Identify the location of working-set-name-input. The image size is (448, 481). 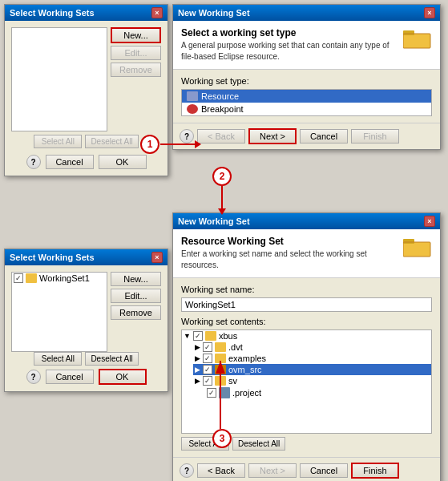
(306, 305).